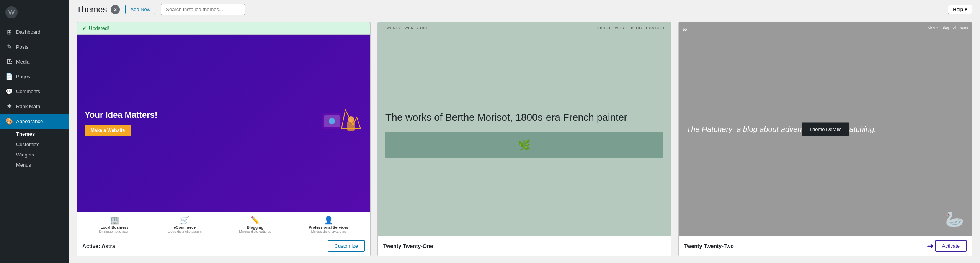  I want to click on sidebar-item-label: Media, so click(23, 62).